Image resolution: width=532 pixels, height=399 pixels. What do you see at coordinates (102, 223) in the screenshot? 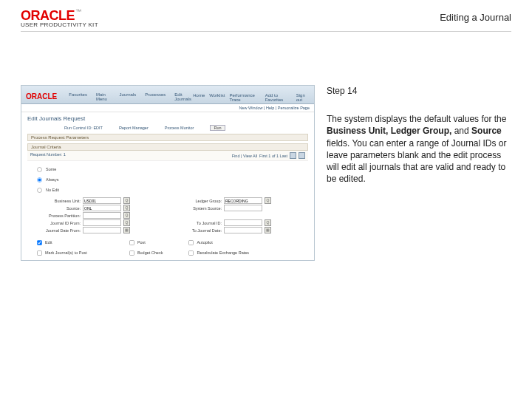
I see `jid-from-input` at bounding box center [102, 223].